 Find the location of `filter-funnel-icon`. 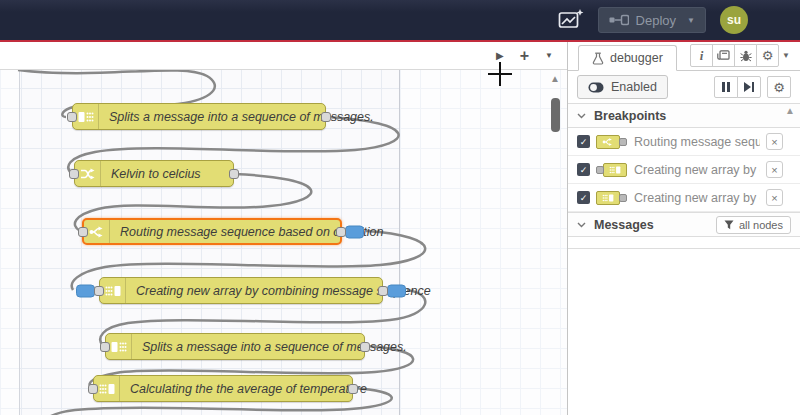

filter-funnel-icon is located at coordinates (729, 225).